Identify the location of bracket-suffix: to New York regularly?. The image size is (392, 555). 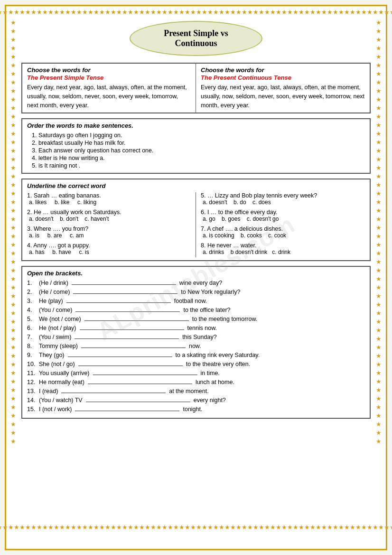
(211, 292).